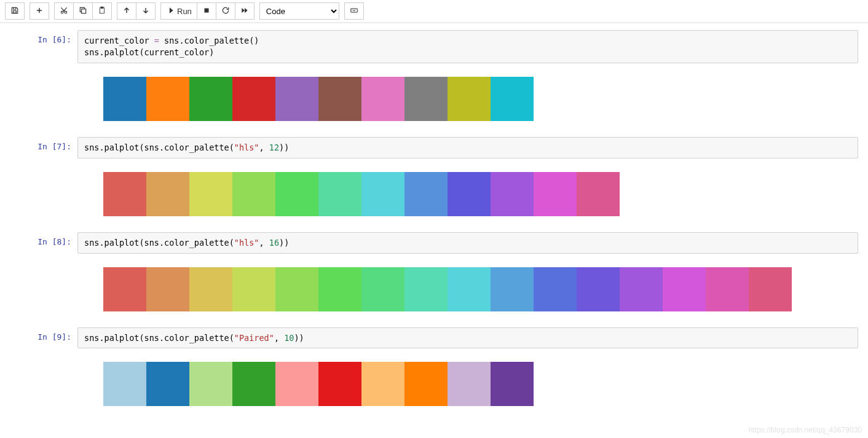  I want to click on code-cell: In [9]:sns.palplot(sns.color_palette("Pa…, so click(434, 338).